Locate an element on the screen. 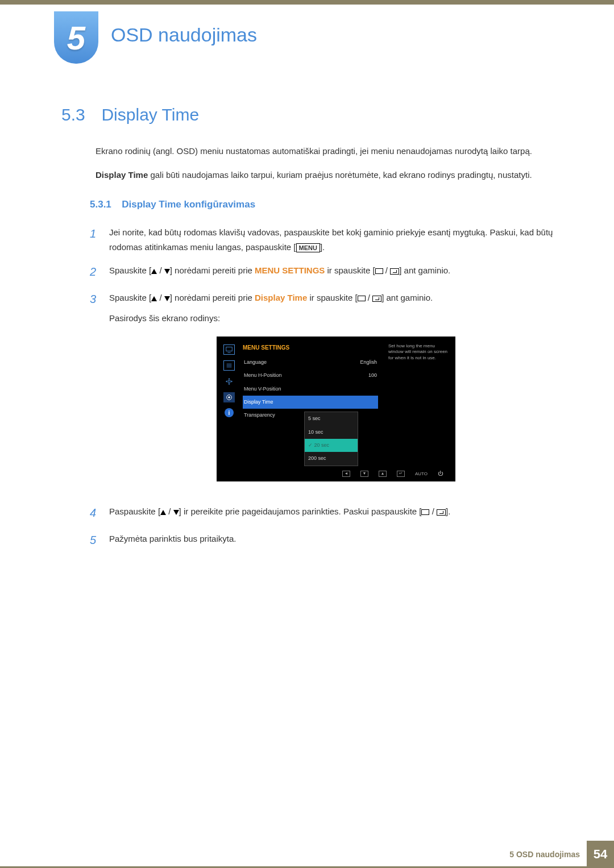 Image resolution: width=614 pixels, height=868 pixels. osd-option: 10 sec is located at coordinates (331, 432).